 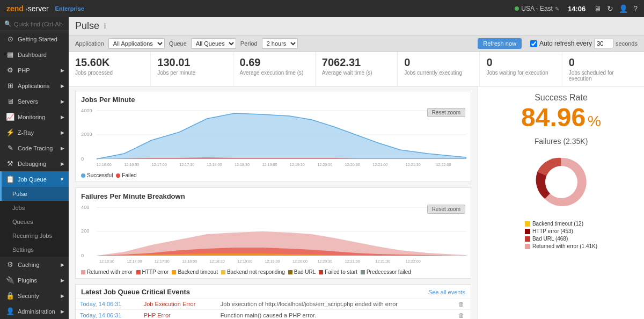 What do you see at coordinates (34, 39) in the screenshot?
I see `sidebar-item-getting-started: ⊙ Getting Started` at bounding box center [34, 39].